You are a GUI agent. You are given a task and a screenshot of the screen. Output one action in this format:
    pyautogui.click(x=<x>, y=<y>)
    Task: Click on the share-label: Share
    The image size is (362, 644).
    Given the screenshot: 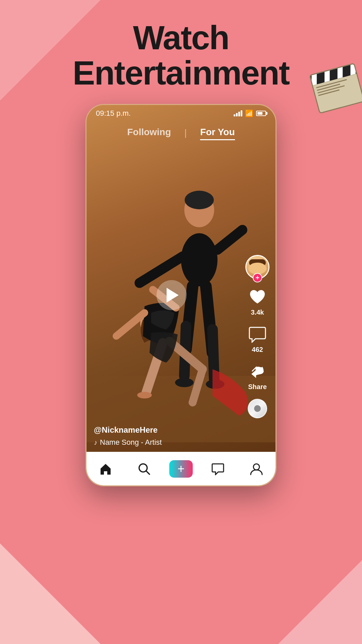 What is the action you would take?
    pyautogui.click(x=257, y=387)
    